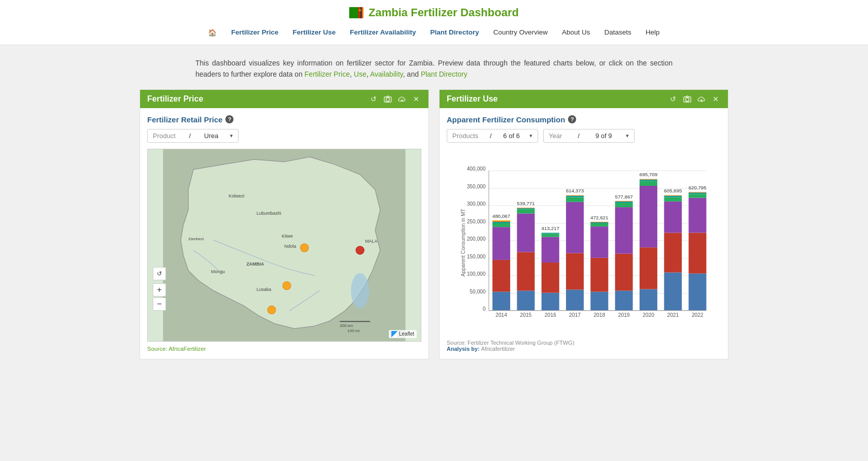  Describe the element at coordinates (589, 136) in the screenshot. I see `year-dropdown: Year / 9 of 9 ▾` at that location.